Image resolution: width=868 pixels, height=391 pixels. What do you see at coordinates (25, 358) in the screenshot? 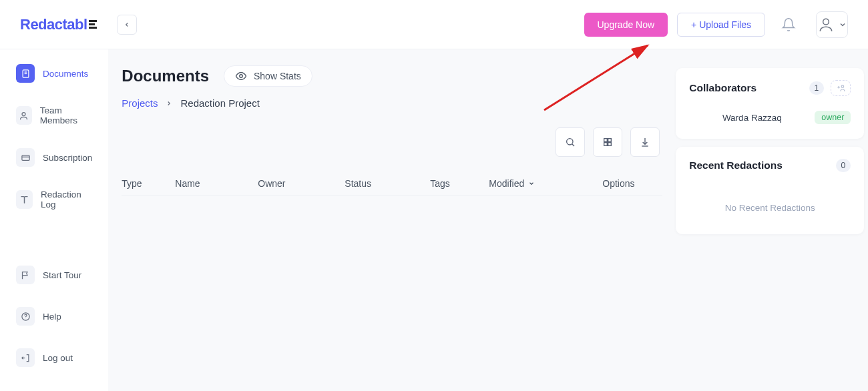
I see `logout-icon` at bounding box center [25, 358].